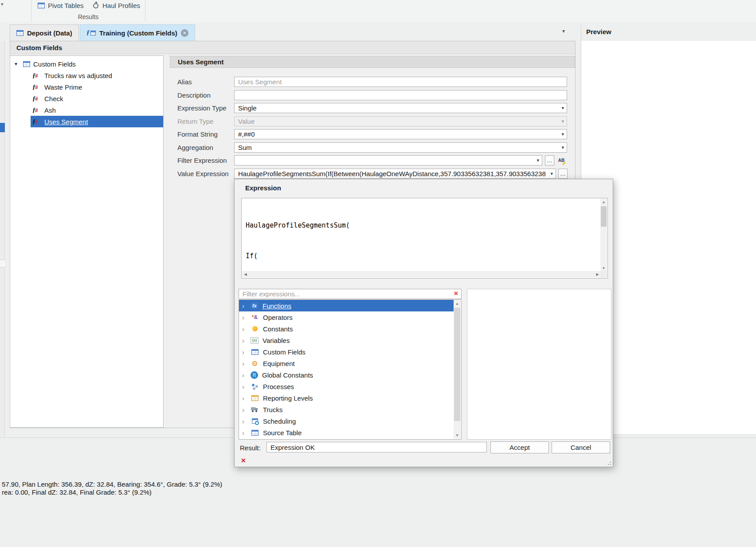 The width and height of the screenshot is (756, 547). I want to click on category-constants: › Constants, so click(346, 329).